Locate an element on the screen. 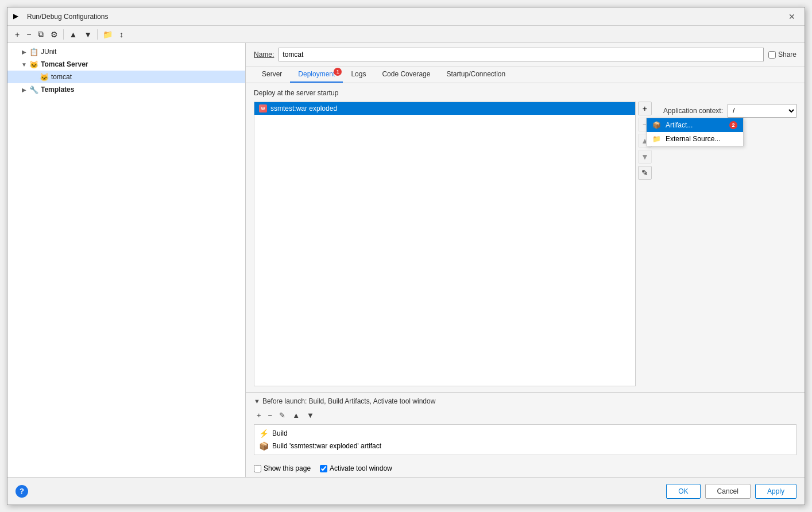 The height and width of the screenshot is (512, 812). bl-add-button: + is located at coordinates (259, 416).